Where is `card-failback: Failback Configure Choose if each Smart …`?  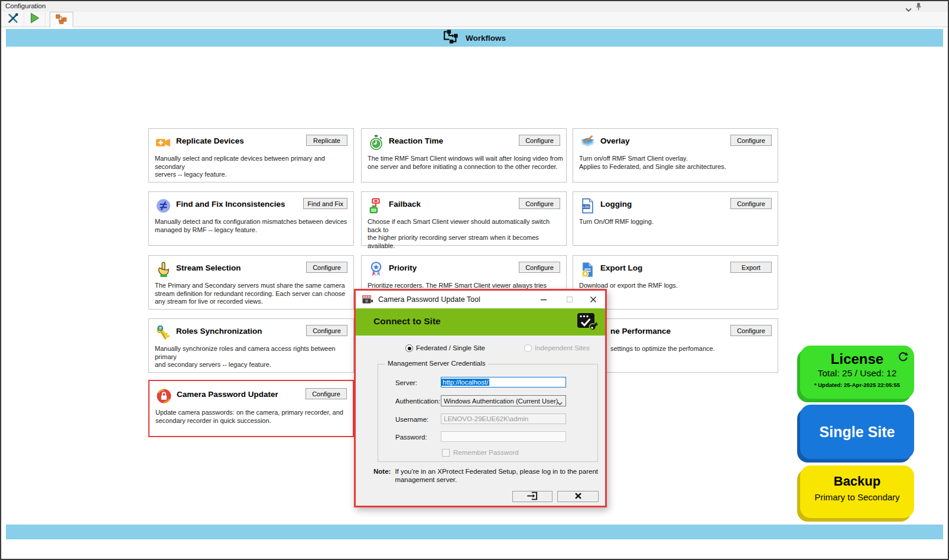
card-failback: Failback Configure Choose if each Smart … is located at coordinates (464, 219).